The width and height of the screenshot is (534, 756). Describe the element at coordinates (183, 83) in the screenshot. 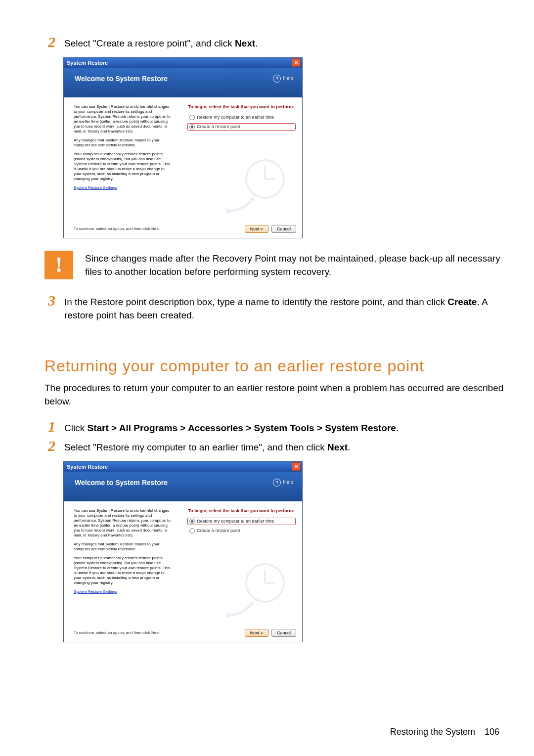

I see `dialog1-header: Welcome to System Restore ? Help` at that location.